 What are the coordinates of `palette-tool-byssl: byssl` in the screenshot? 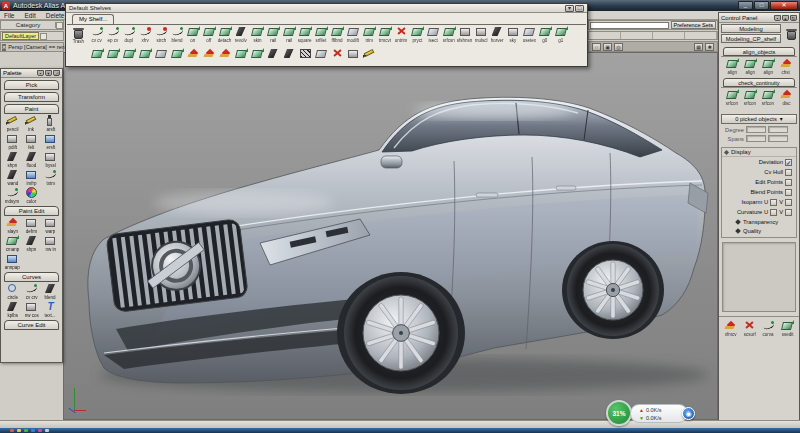 It's located at (50, 159).